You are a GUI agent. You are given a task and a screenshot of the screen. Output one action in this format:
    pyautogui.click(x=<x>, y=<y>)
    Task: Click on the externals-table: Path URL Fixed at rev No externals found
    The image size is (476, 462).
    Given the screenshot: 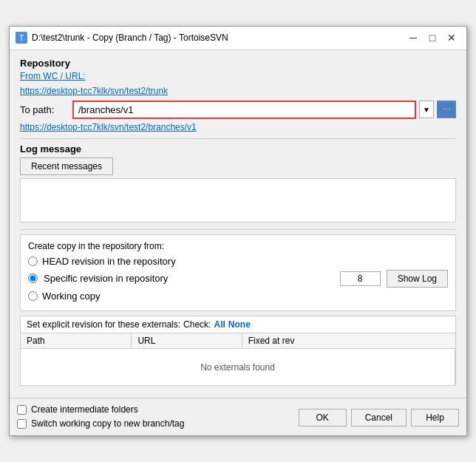 What is the action you would take?
    pyautogui.click(x=238, y=359)
    